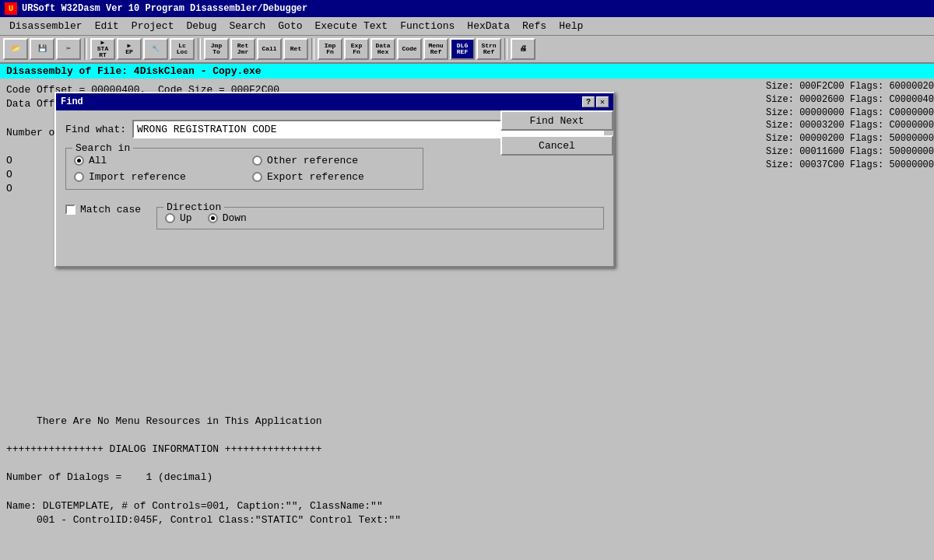  What do you see at coordinates (571, 26) in the screenshot?
I see `menu-help: Help` at bounding box center [571, 26].